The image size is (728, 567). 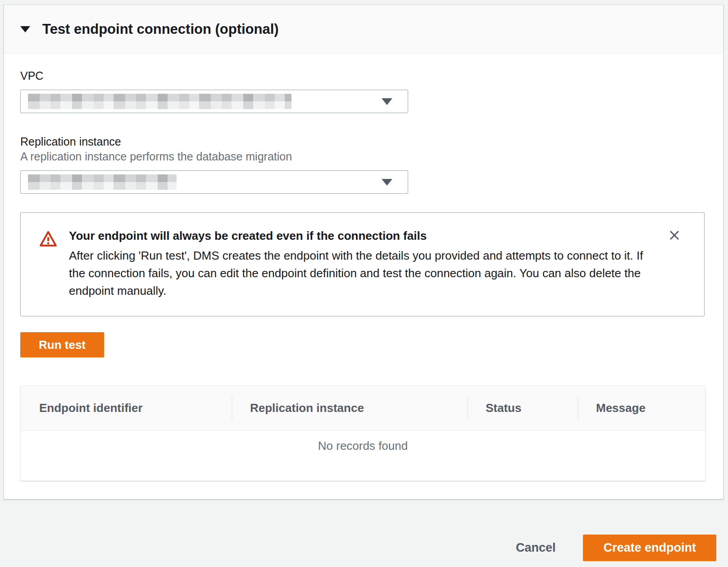 What do you see at coordinates (674, 235) in the screenshot?
I see `close-icon` at bounding box center [674, 235].